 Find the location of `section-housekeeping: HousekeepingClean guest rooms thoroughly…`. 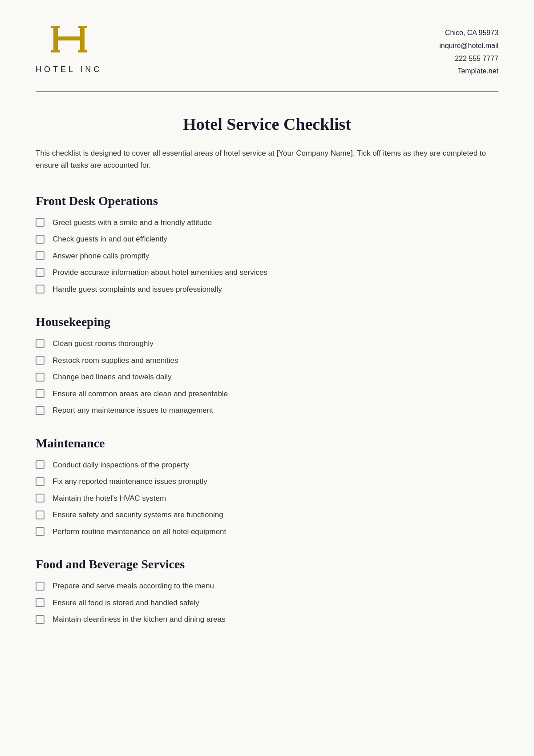

section-housekeeping: HousekeepingClean guest rooms thoroughly… is located at coordinates (267, 366).